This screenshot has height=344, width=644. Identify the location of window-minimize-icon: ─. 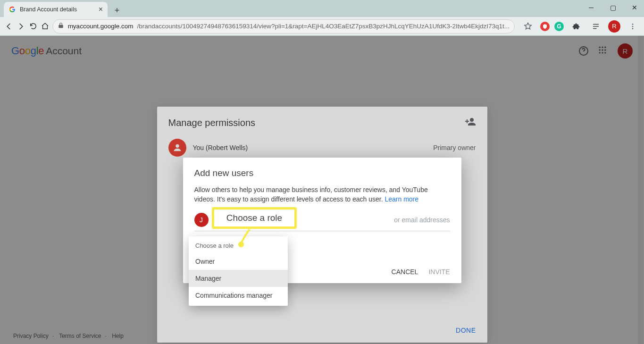
(591, 8).